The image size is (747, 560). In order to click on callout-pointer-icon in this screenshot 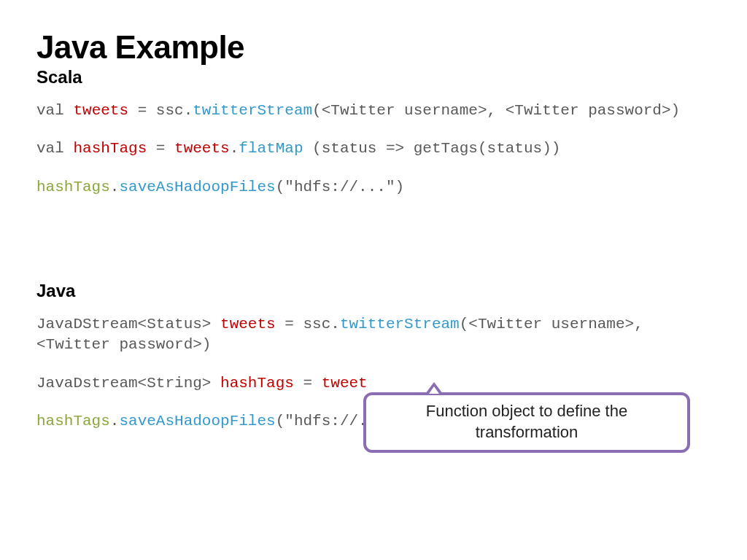, I will do `click(434, 388)`.